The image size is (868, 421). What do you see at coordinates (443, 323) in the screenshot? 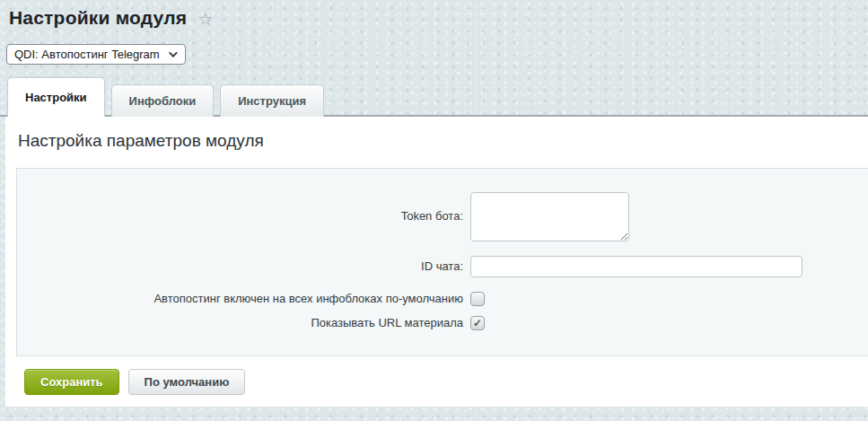
I see `form-row-show-url: Показывать URL материала ✓` at bounding box center [443, 323].